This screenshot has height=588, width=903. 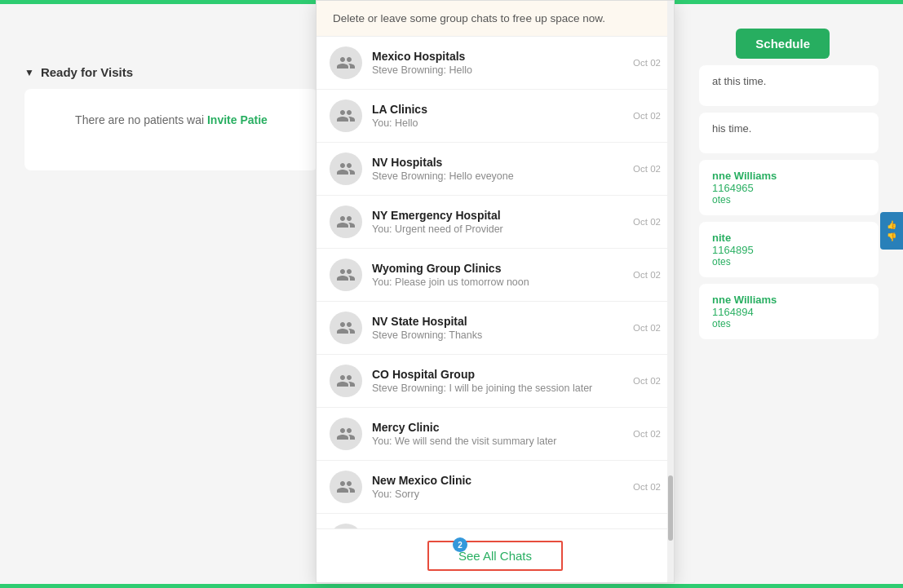 What do you see at coordinates (789, 188) in the screenshot?
I see `info-card-3: nne Williams 1164965 otes` at bounding box center [789, 188].